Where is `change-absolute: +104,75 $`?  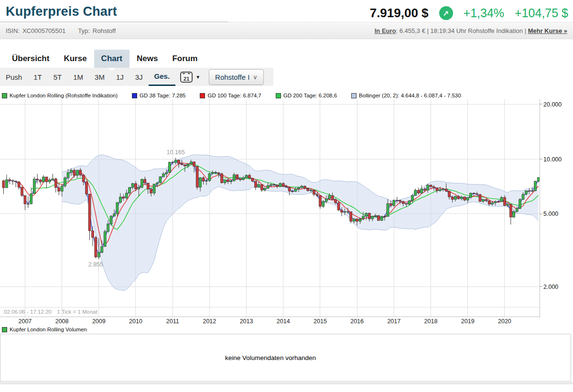
change-absolute: +104,75 $ is located at coordinates (541, 13).